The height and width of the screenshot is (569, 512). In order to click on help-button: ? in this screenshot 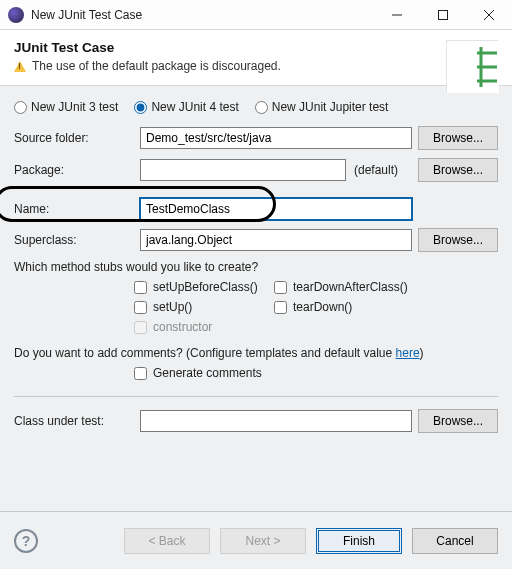, I will do `click(26, 541)`.